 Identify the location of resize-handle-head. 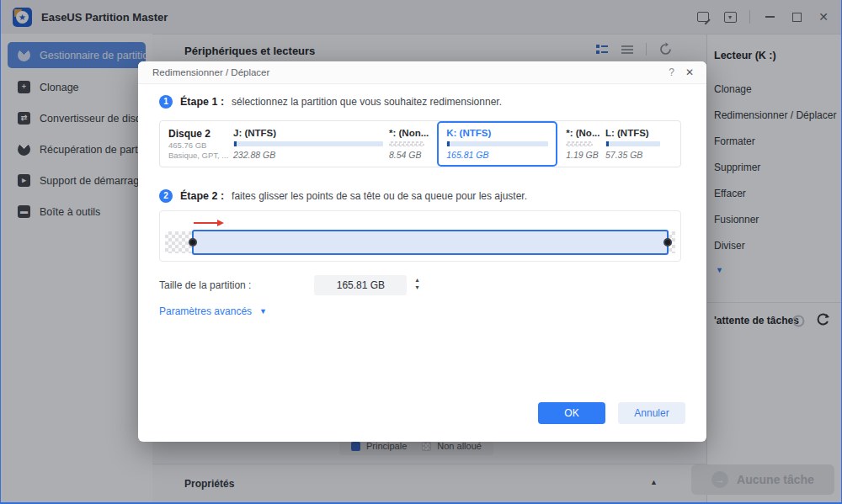
(193, 242).